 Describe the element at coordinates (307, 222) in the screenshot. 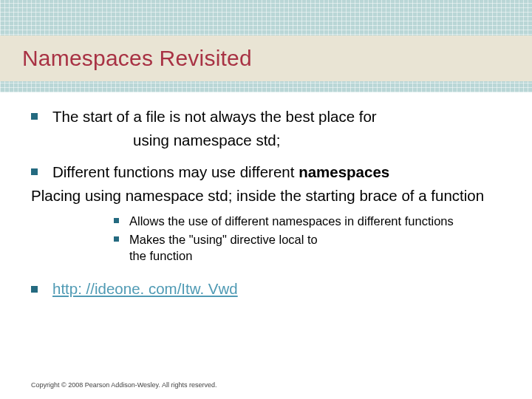

I see `sub-bullet-1: Allows the use of different namespaces i…` at that location.